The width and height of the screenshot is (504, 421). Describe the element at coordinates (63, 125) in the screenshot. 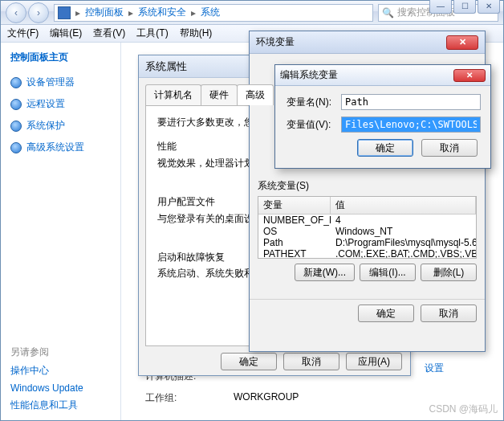

I see `sidebar-item-protection: 系统保护` at that location.